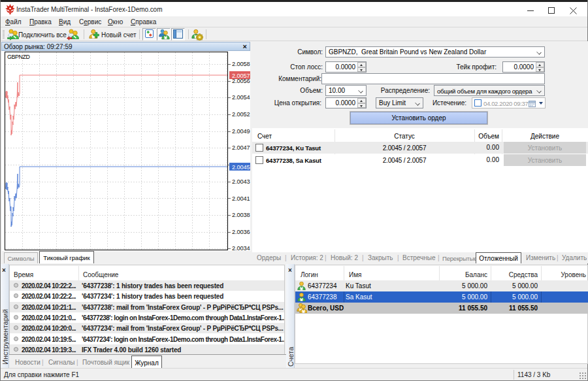 Image resolution: width=588 pixels, height=381 pixels. I want to click on svg-text: 2.0038, so click(241, 215).